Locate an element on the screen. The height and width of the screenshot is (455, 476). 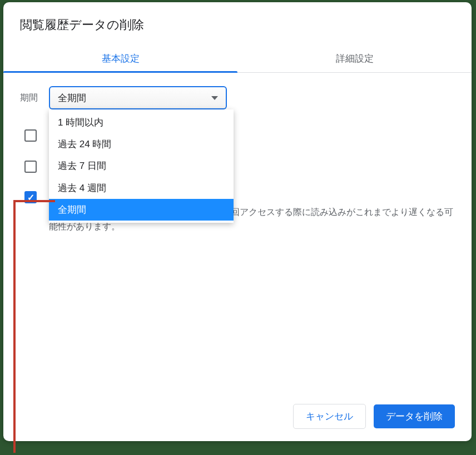
time-option-all: 全期間 is located at coordinates (141, 210).